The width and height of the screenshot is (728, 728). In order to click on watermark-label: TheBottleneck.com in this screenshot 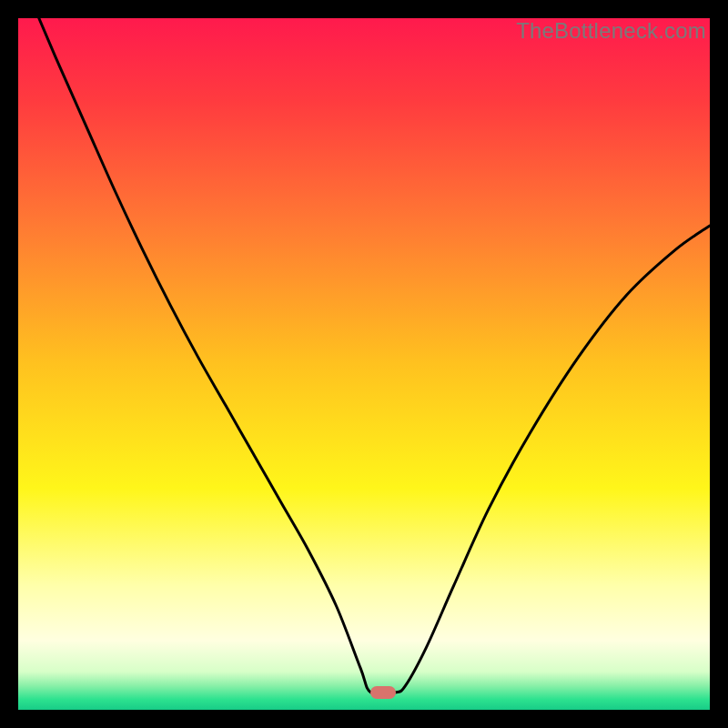, I will do `click(612, 31)`.